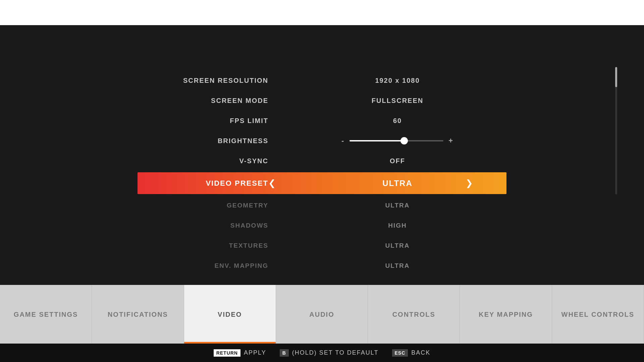 The image size is (644, 362). Describe the element at coordinates (213, 183) in the screenshot. I see `setting-label-video-preset: VIDEO PRESET` at that location.